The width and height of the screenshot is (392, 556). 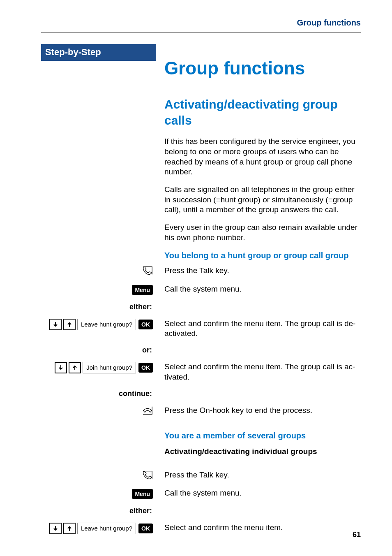 I want to click on branch-or-label: or:, so click(x=148, y=350).